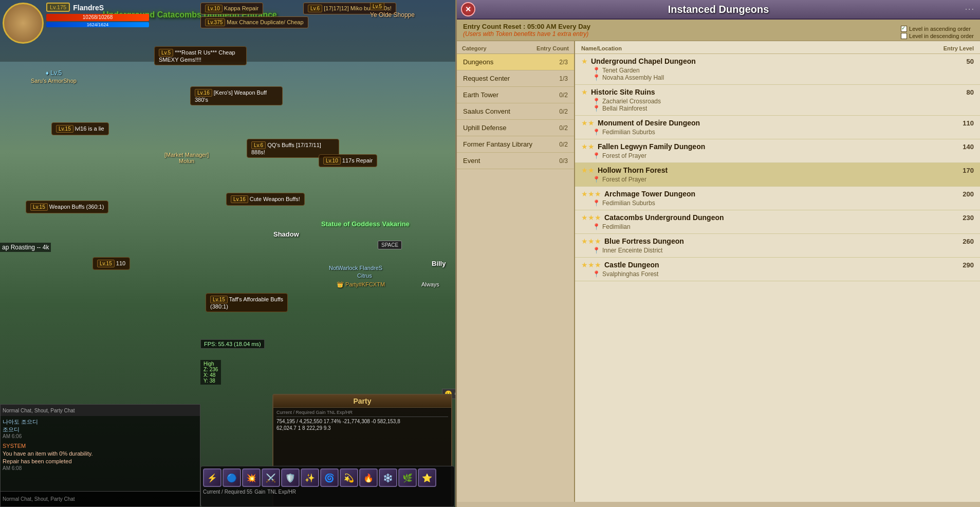  I want to click on dungeon-loc-7a: Fedimilian, so click(617, 227).